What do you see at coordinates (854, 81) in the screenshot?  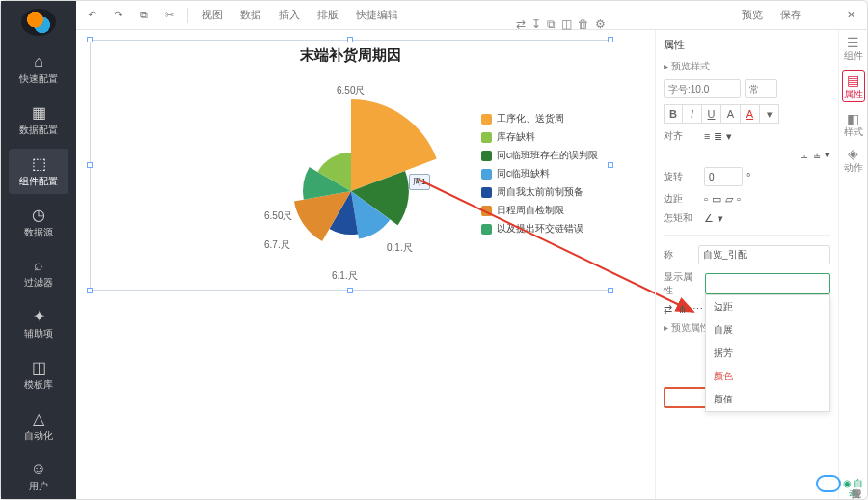 I see `props-icon: ▤` at bounding box center [854, 81].